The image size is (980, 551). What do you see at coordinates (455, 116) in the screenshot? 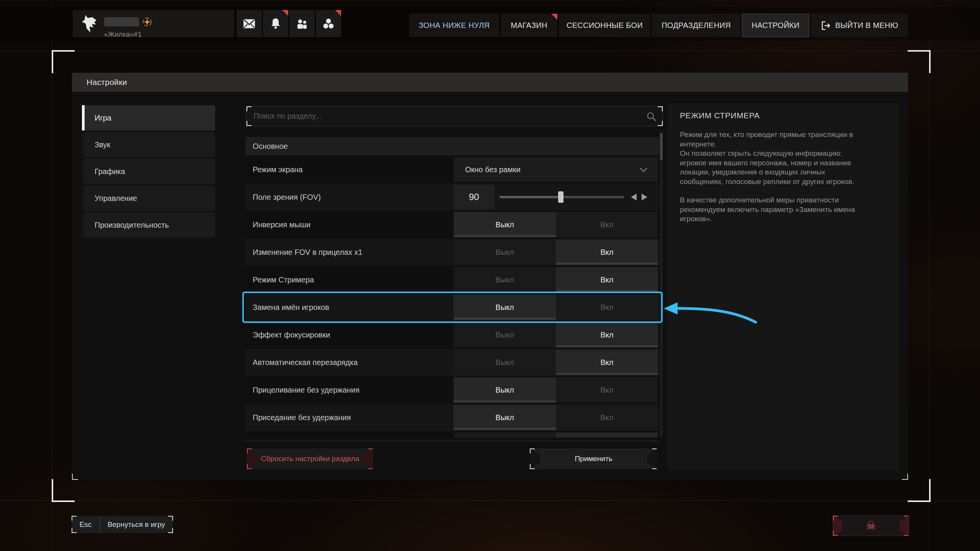
I see `section-search` at bounding box center [455, 116].